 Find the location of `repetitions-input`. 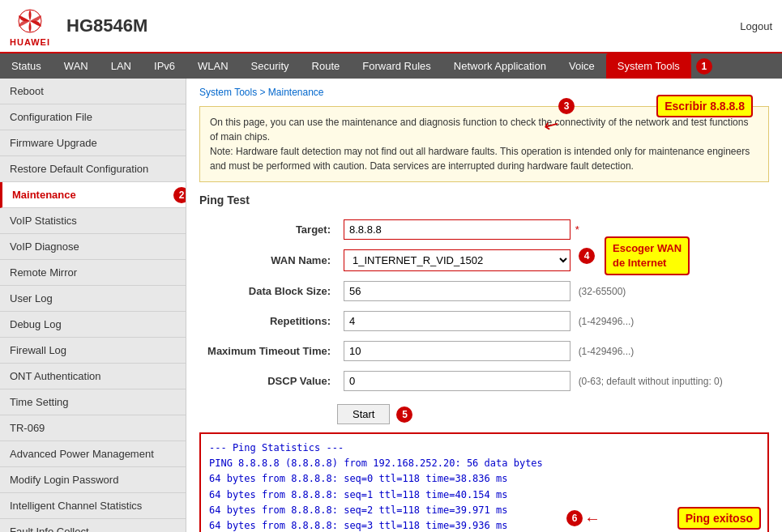

repetitions-input is located at coordinates (457, 321).